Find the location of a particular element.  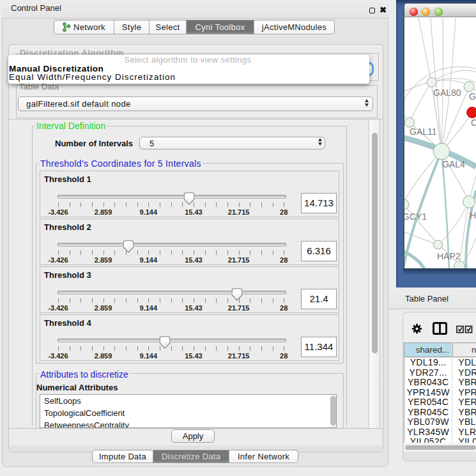

svg-text: GAL4 is located at coordinates (454, 164).